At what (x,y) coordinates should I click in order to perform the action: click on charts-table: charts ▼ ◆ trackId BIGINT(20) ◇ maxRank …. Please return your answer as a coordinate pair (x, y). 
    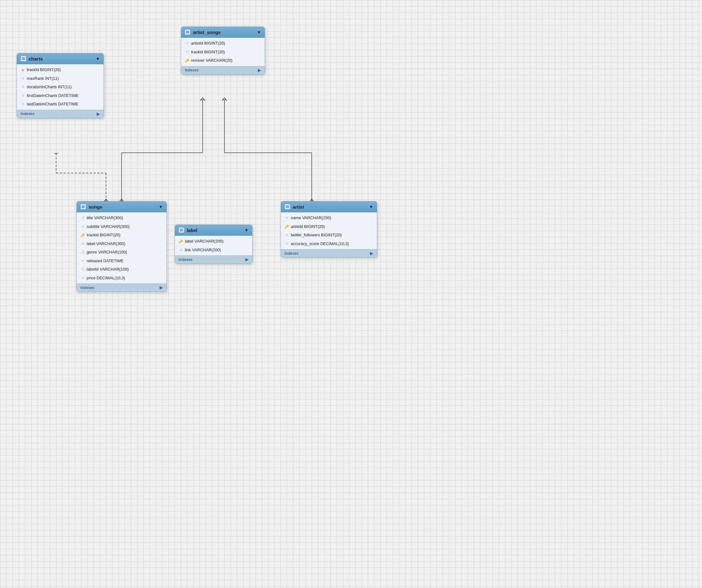
    Looking at the image, I should click on (60, 86).